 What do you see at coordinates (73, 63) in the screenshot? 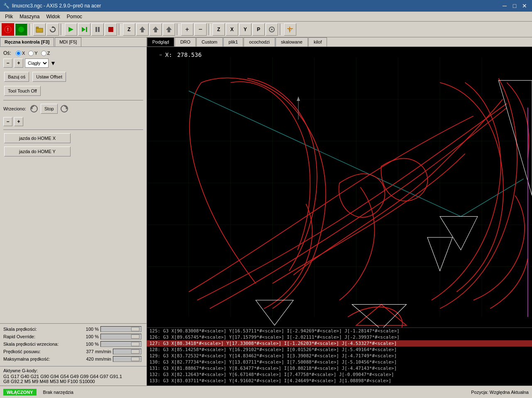
I see `jog-controls: − + Ciągły Krok ▼` at bounding box center [73, 63].